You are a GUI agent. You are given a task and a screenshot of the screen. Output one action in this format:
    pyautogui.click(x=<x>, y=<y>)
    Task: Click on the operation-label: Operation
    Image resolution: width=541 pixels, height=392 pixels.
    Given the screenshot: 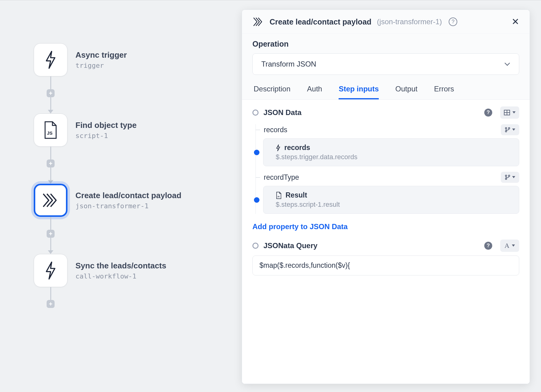 What is the action you would take?
    pyautogui.click(x=386, y=44)
    